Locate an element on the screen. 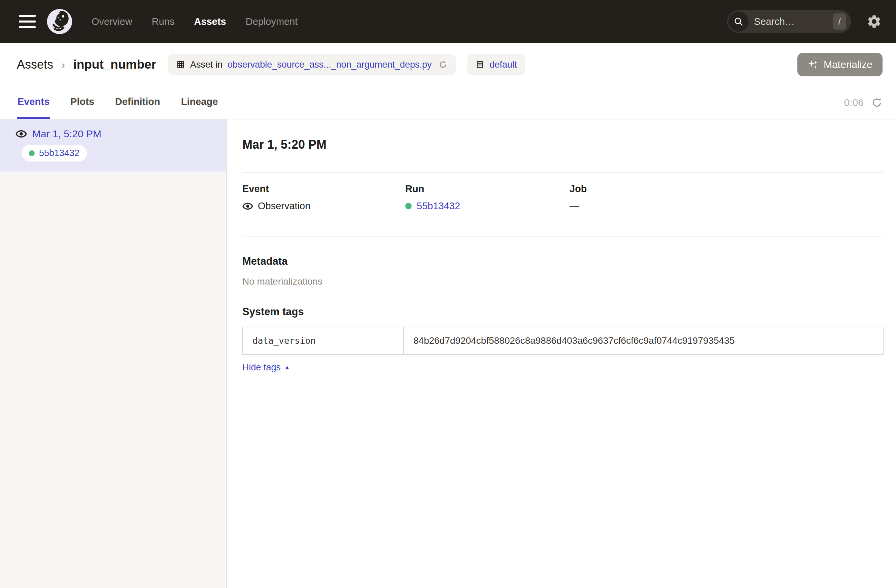  reload-definition-icon is located at coordinates (443, 65).